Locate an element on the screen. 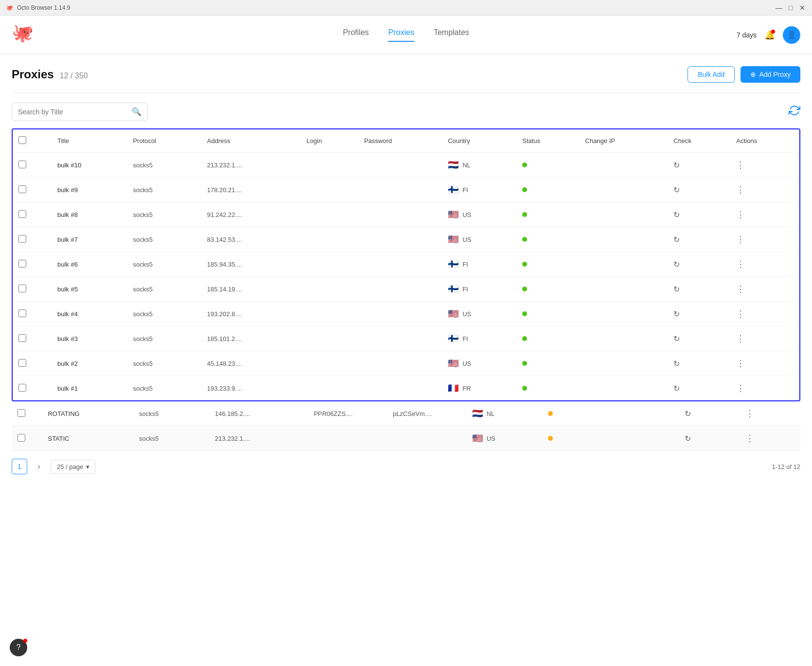 Image resolution: width=812 pixels, height=666 pixels. bulk-add-button: Bulk Add is located at coordinates (711, 74).